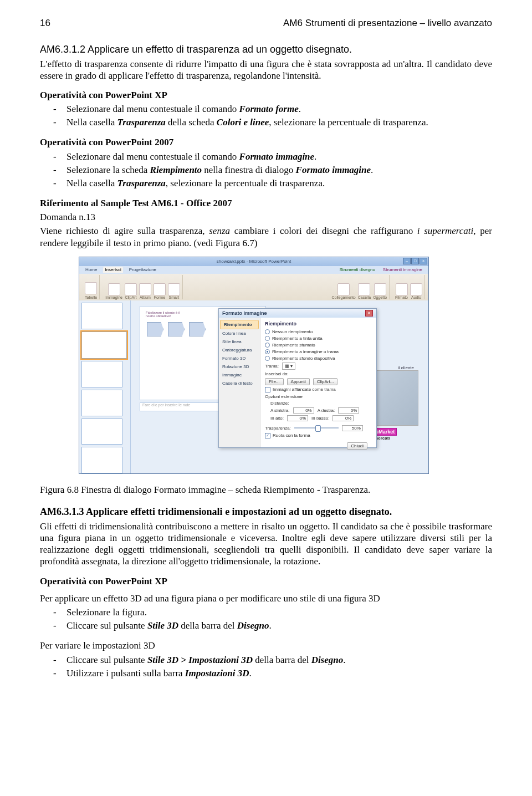  I want to click on list-item: Cliccare sul pulsante Stile 3D > Imposta…, so click(279, 660).